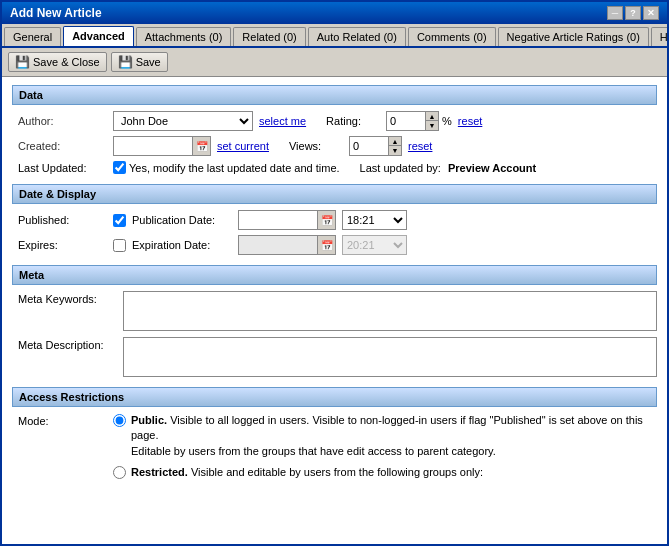 The width and height of the screenshot is (669, 546). Describe the element at coordinates (633, 13) in the screenshot. I see `help-button: ?` at that location.